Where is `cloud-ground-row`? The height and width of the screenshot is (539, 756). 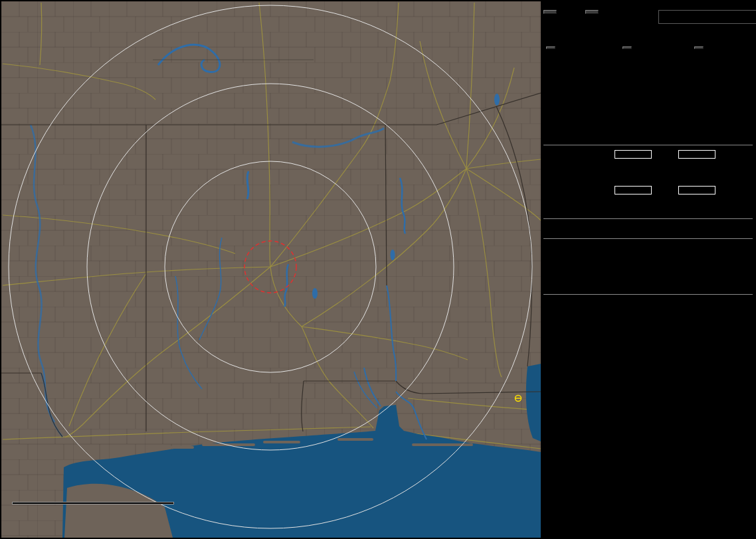 cloud-ground-row is located at coordinates (648, 154).